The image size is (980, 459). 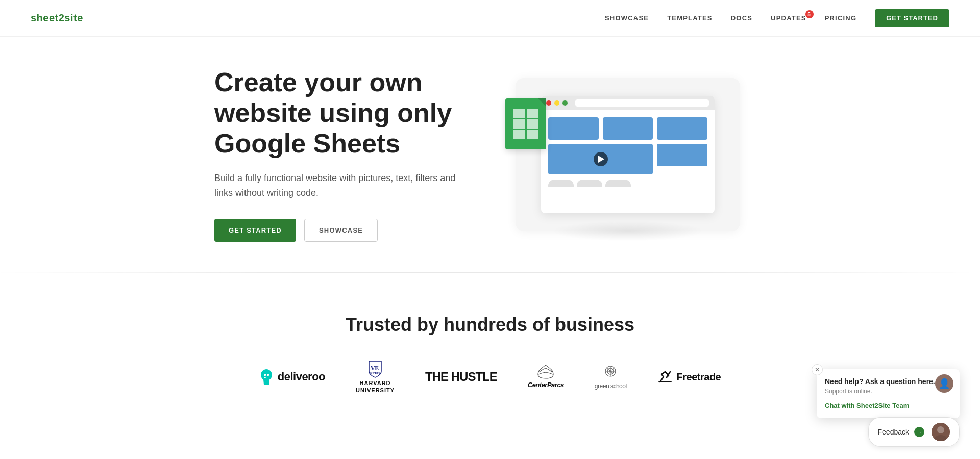 I want to click on nav-cta-button: GET STARTED, so click(x=912, y=18).